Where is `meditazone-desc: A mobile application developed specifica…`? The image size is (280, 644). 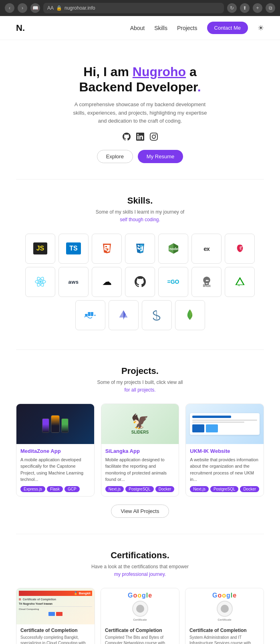 meditazone-desc: A mobile application developed specifica… is located at coordinates (55, 470).